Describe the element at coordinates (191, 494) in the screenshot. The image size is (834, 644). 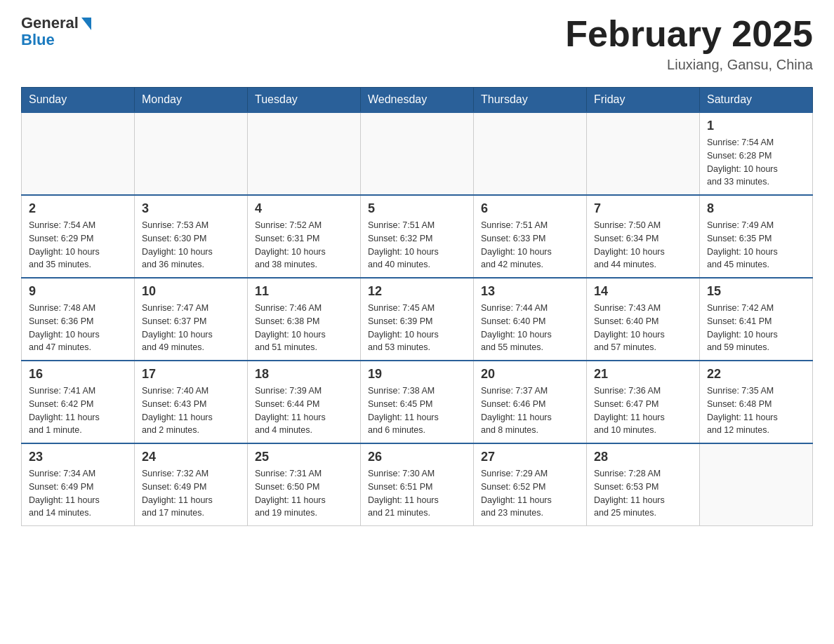
I see `day-info: Sunrise: 7:32 AMSunset: 6:49 PMDaylight:…` at that location.